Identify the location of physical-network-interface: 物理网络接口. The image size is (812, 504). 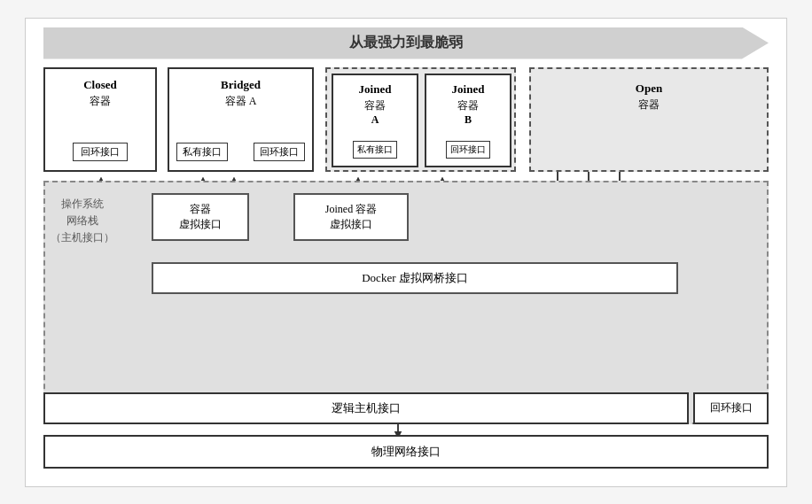
(406, 452).